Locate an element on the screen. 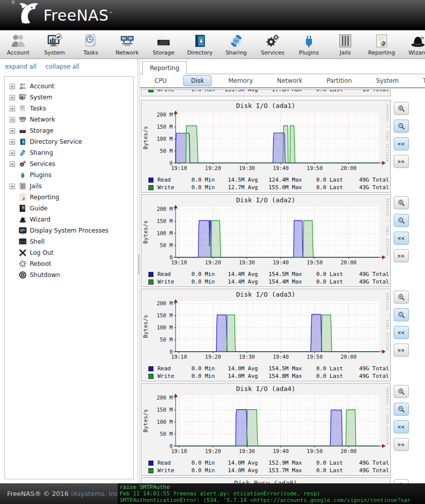 The image size is (425, 504). subtab-network: Network is located at coordinates (290, 81).